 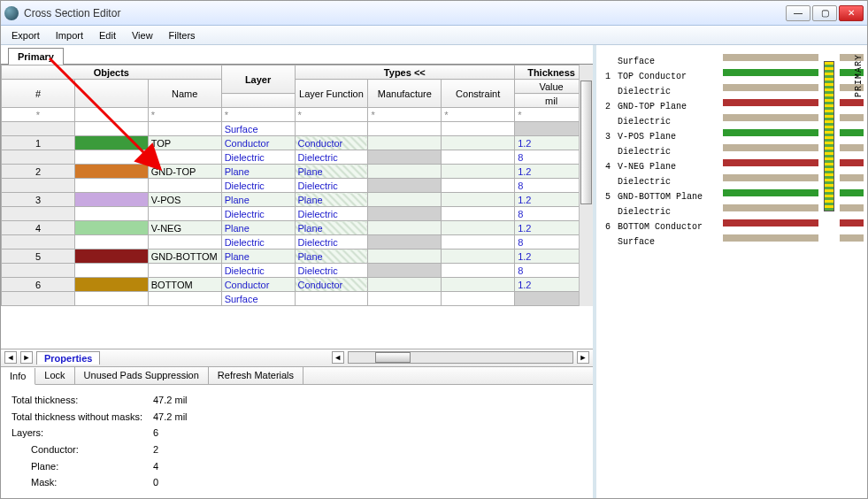 I want to click on table-row: 6BOTTOMConductorConductor1.2, so click(x=296, y=285).